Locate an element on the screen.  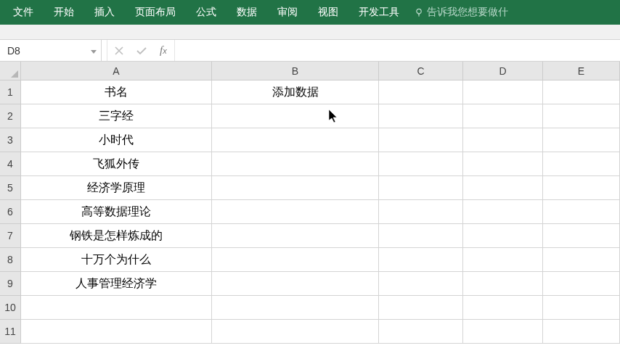
ribbon-tab-3: 页面布局 is located at coordinates (155, 12).